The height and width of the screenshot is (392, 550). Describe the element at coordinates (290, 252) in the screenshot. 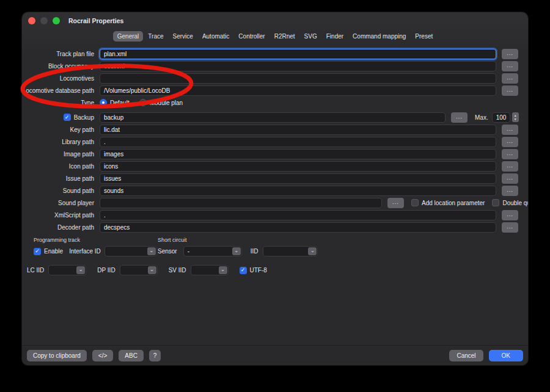

I see `short-circuit-iid-select` at that location.